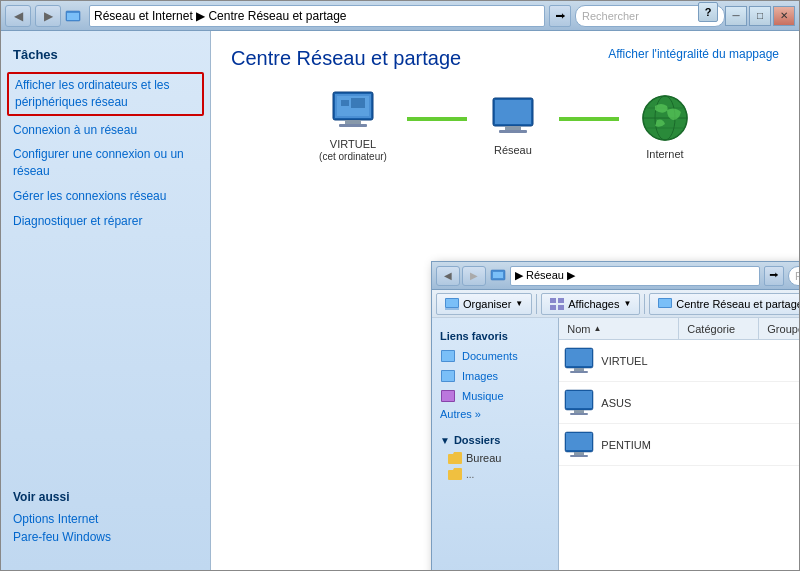  Describe the element at coordinates (545, 276) in the screenshot. I see `overlay-address-text: ▶ Réseau ▶` at that location.